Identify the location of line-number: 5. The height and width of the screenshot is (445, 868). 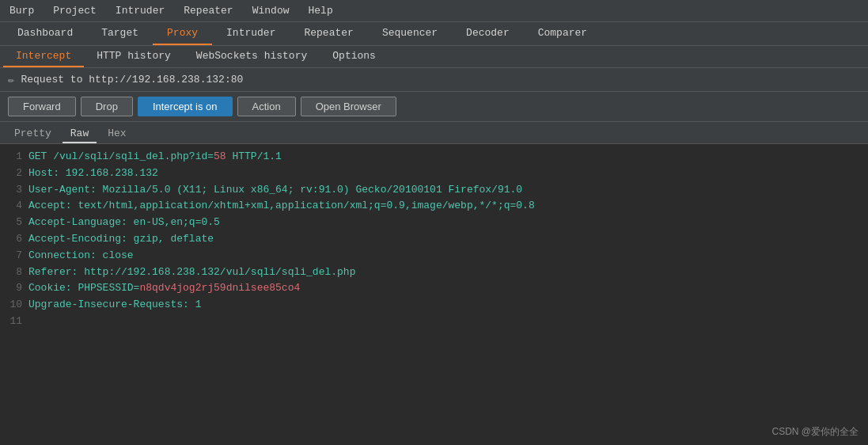
(14, 223).